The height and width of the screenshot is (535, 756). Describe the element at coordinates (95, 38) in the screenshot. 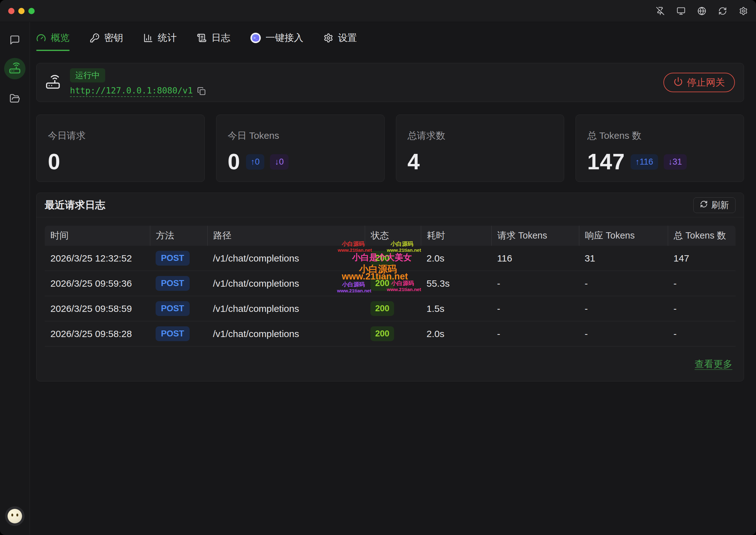

I see `key-icon` at that location.